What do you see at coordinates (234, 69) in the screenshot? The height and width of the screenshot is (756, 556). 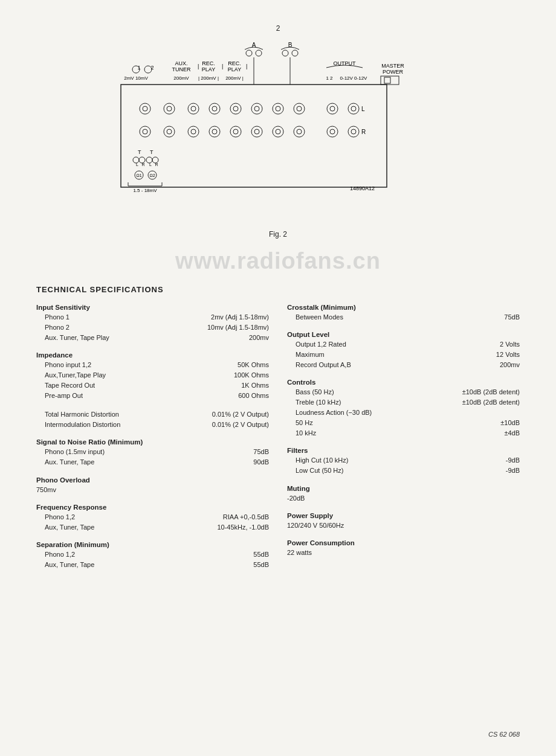 I see `svg-text: PLAY` at bounding box center [234, 69].